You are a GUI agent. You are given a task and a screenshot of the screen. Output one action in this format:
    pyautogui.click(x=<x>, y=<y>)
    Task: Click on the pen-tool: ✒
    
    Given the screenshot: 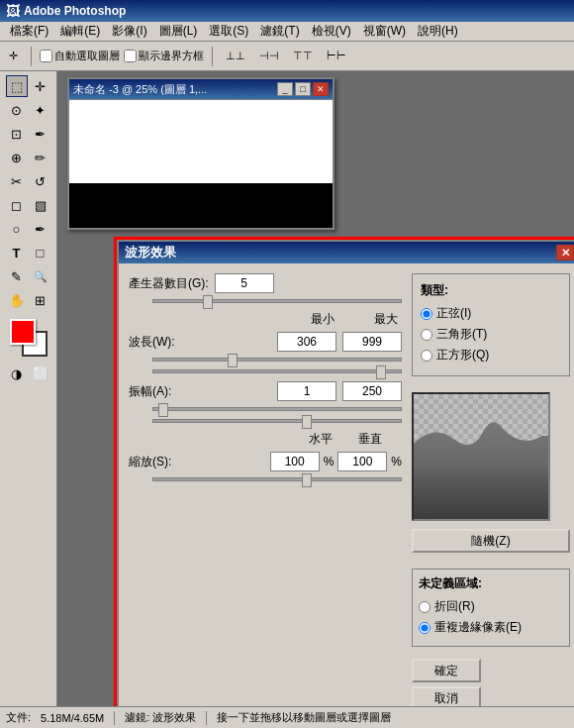 What is the action you would take?
    pyautogui.click(x=41, y=229)
    